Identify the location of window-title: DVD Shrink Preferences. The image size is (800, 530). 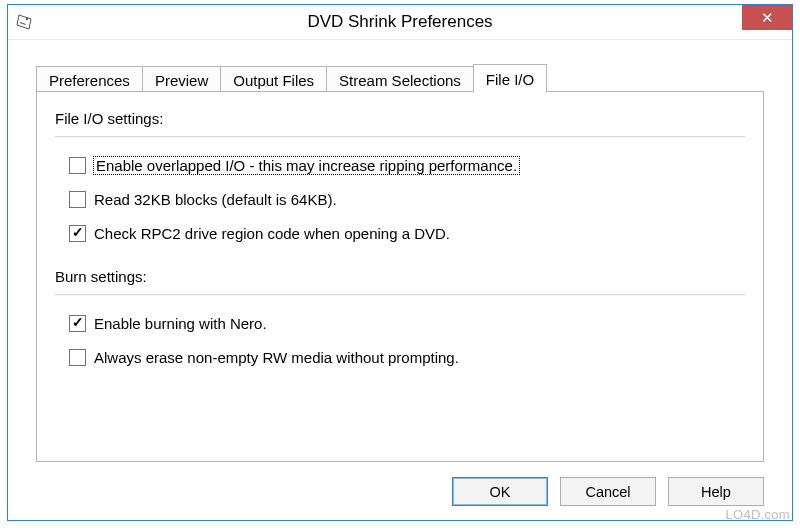
(400, 22).